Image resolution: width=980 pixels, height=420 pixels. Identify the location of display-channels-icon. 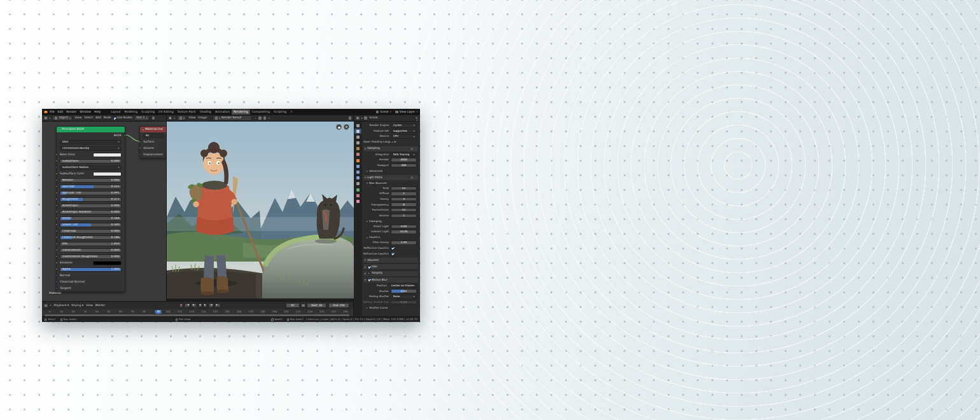
(350, 118).